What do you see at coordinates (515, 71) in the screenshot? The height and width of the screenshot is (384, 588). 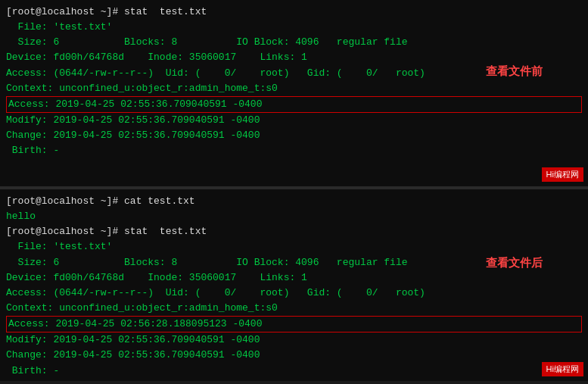 I see `annotation-before: 查看文件前` at bounding box center [515, 71].